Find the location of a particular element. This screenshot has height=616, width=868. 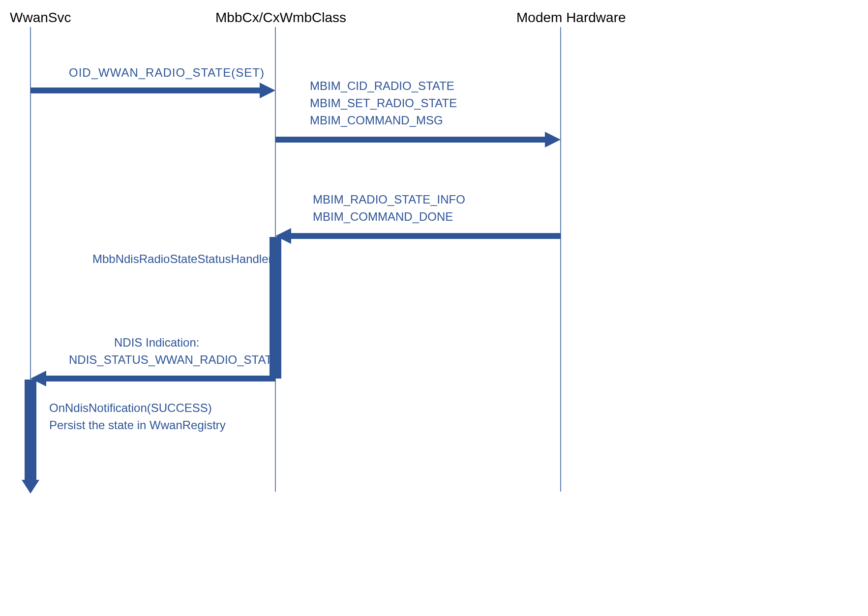

msg-oid-label: OID_WWAN_RADIO_STATE(SET) is located at coordinates (167, 73).